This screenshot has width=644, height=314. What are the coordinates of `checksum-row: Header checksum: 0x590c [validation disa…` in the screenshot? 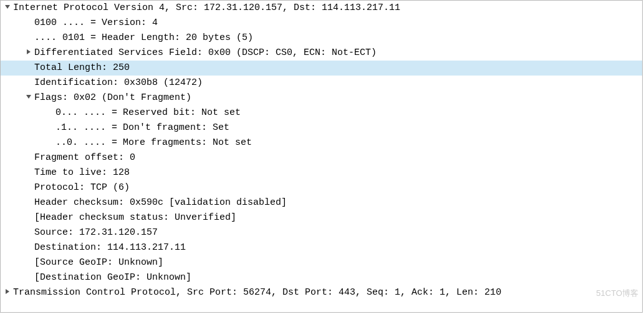 It's located at (322, 203).